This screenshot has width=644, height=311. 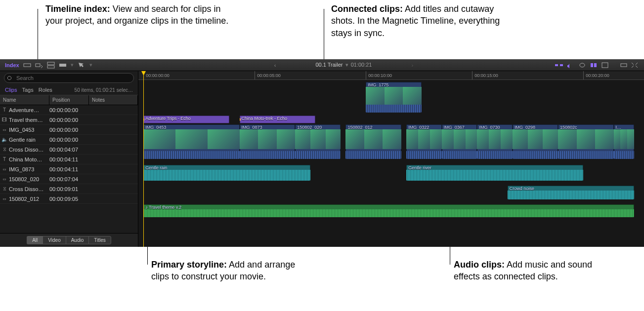 What do you see at coordinates (533, 271) in the screenshot?
I see `annotation-audio-clips: Audio clips: Add music and sound effects…` at bounding box center [533, 271].